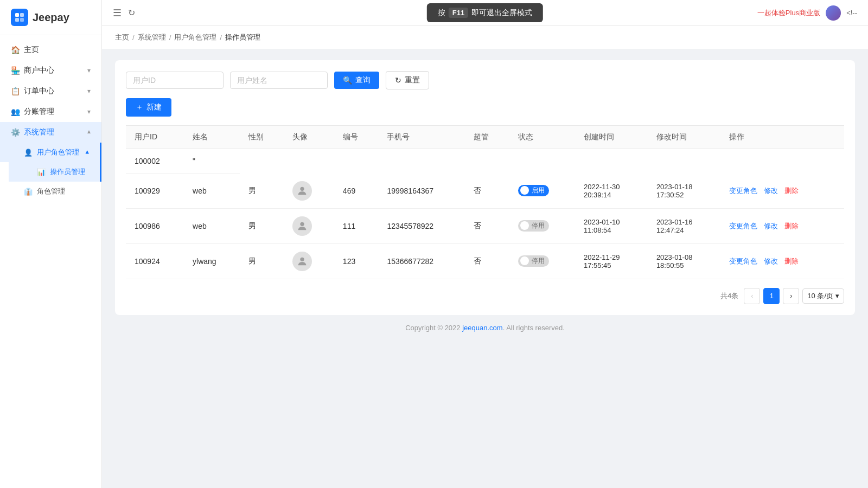 The image size is (868, 488). Describe the element at coordinates (149, 107) in the screenshot. I see `new-button: ＋ 新建` at that location.